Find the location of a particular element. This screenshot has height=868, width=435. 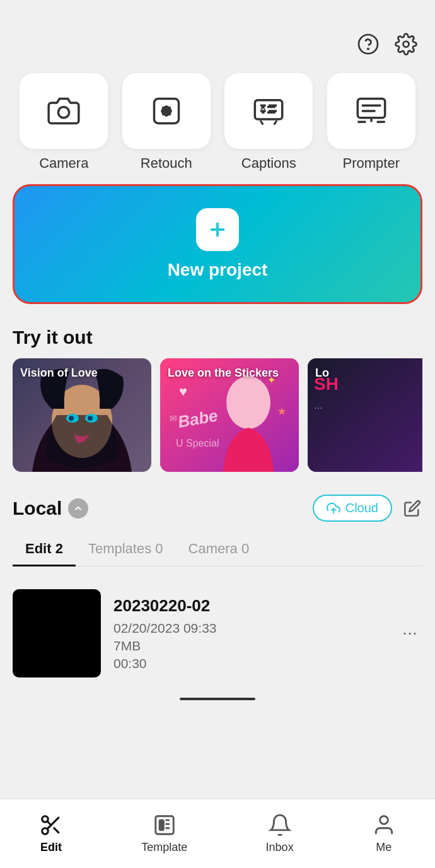

nav-label-inbox: Inbox is located at coordinates (280, 848).